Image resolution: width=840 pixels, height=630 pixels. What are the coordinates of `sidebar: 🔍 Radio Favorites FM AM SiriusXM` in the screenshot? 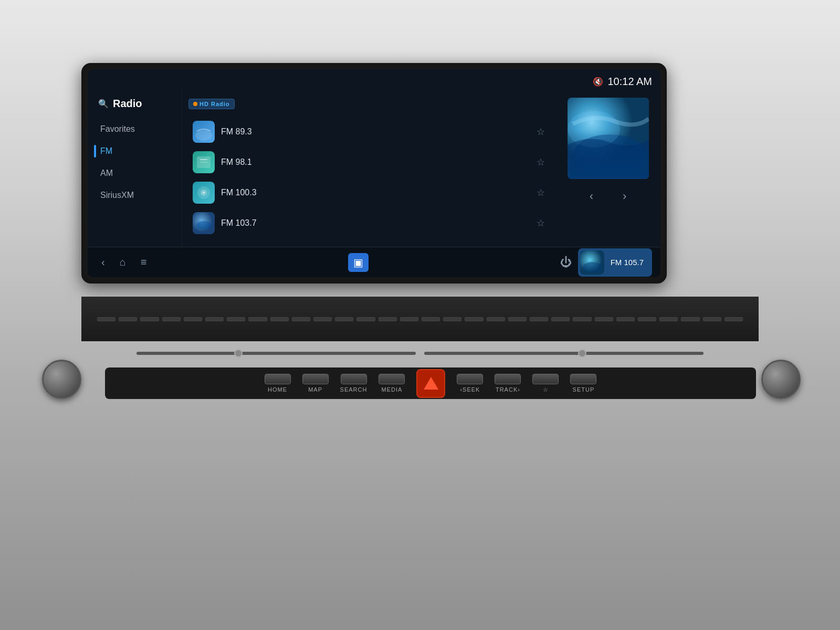 It's located at (135, 168).